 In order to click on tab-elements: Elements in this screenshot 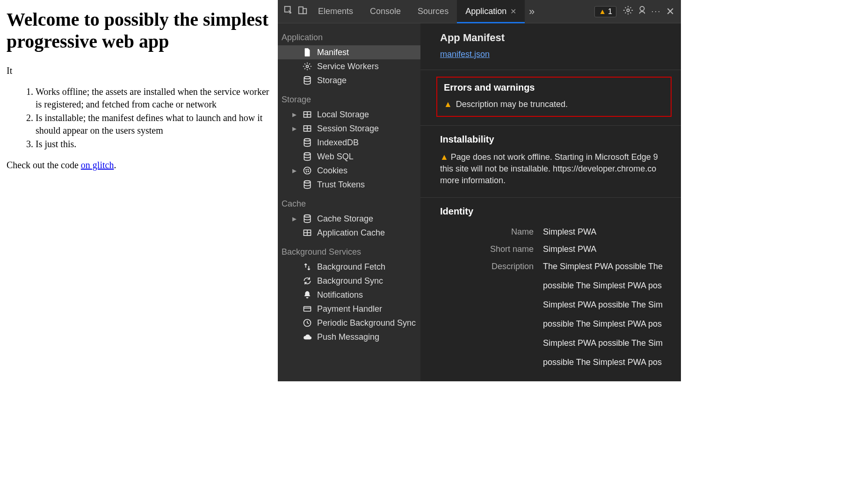, I will do `click(336, 11)`.